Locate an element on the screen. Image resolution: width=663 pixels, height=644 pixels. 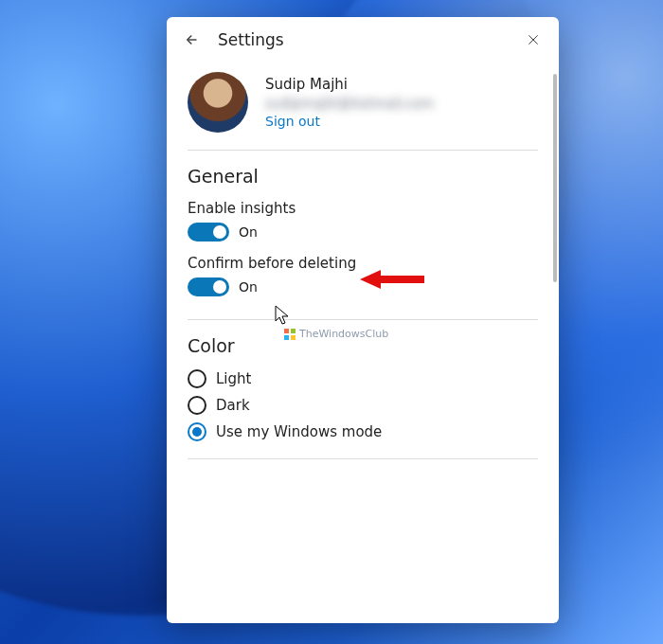
section-color: Color Light Dark Use my Windows mode is located at coordinates (363, 389).